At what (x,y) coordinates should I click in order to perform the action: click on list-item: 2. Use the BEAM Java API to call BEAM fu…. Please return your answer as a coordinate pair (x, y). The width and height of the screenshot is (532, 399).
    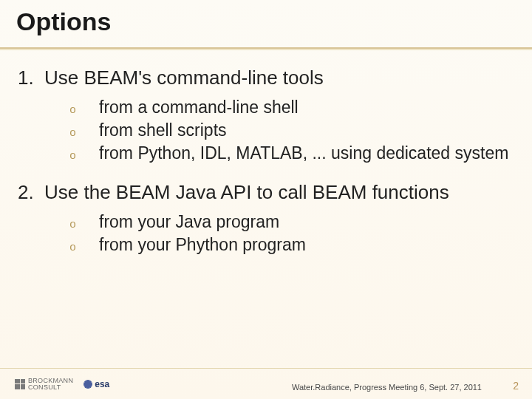
    Looking at the image, I should click on (264, 192).